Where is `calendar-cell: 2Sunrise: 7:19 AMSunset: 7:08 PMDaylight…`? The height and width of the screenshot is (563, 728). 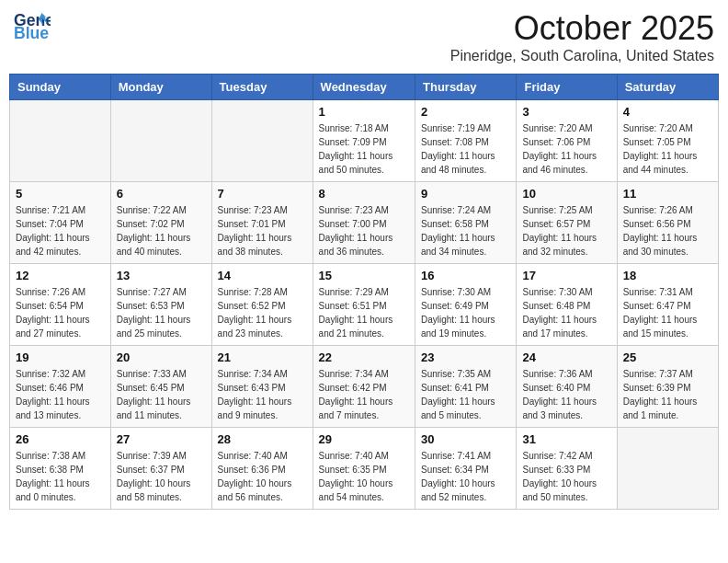
calendar-cell: 2Sunrise: 7:19 AMSunset: 7:08 PMDaylight… is located at coordinates (466, 142).